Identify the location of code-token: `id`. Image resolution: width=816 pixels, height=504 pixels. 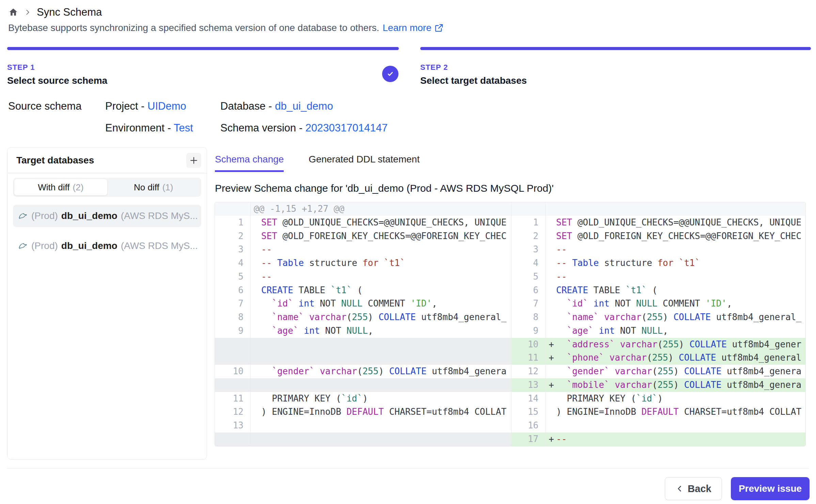
(578, 303).